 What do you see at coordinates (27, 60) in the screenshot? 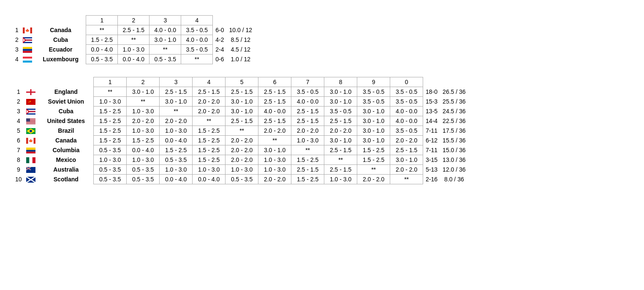
I see `luxembourg-flag-icon` at bounding box center [27, 60].